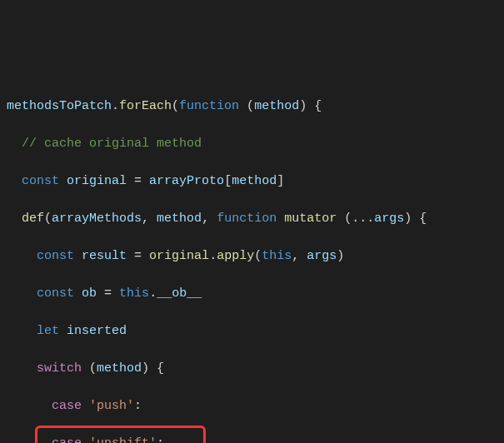 Image resolution: width=504 pixels, height=443 pixels. Describe the element at coordinates (235, 256) in the screenshot. I see `method-call: apply` at that location.